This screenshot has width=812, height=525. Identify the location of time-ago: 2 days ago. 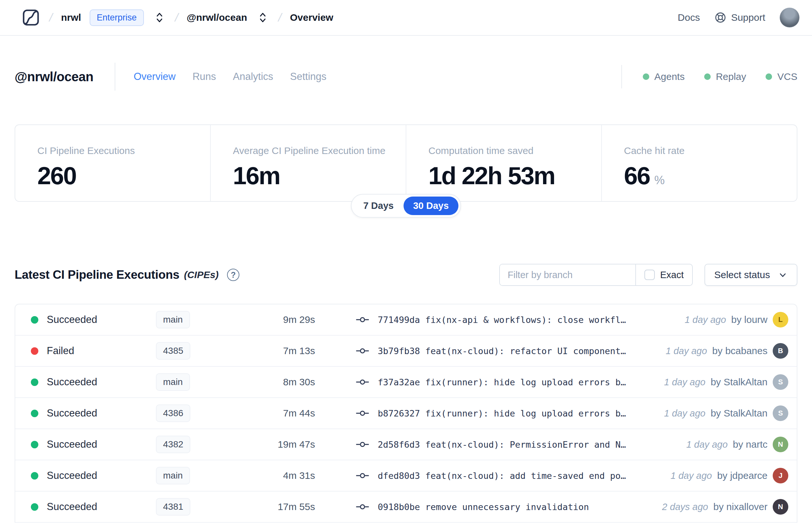
(685, 507).